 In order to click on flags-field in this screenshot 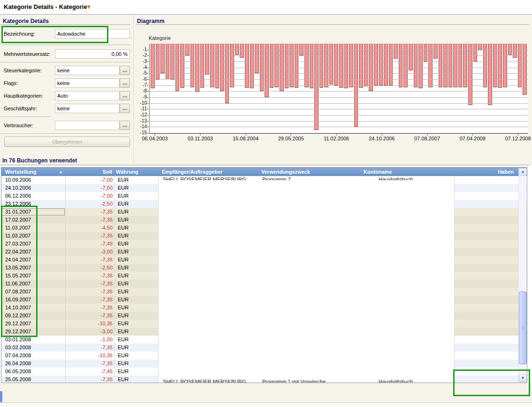, I will do `click(87, 83)`.